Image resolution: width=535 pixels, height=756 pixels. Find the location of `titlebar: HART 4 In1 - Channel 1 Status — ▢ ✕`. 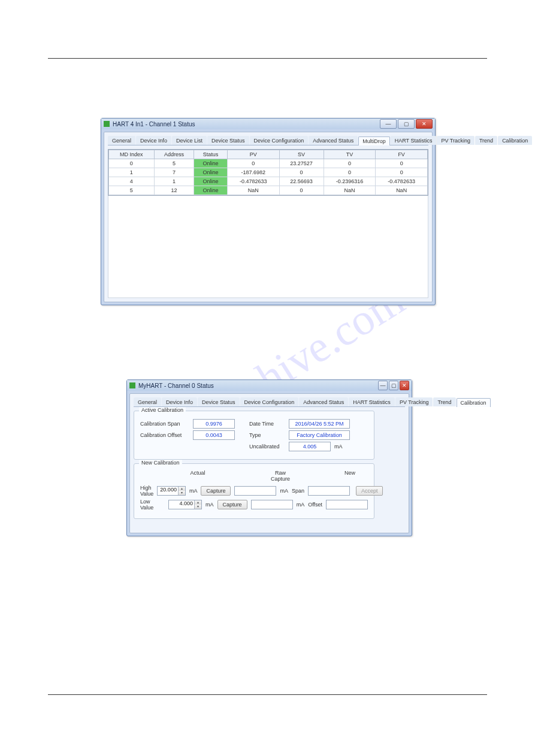

titlebar: HART 4 In1 - Channel 1 Status — ▢ ✕ is located at coordinates (268, 124).